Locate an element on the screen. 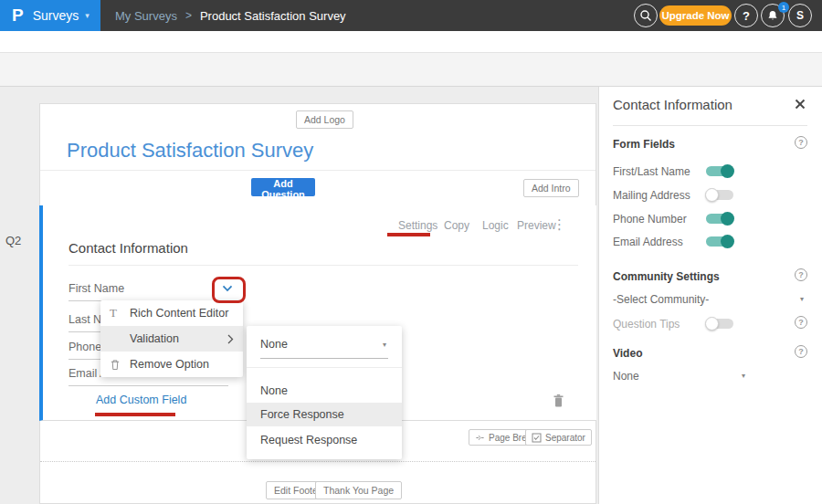 The width and height of the screenshot is (822, 504). chevron-right-icon is located at coordinates (230, 340).